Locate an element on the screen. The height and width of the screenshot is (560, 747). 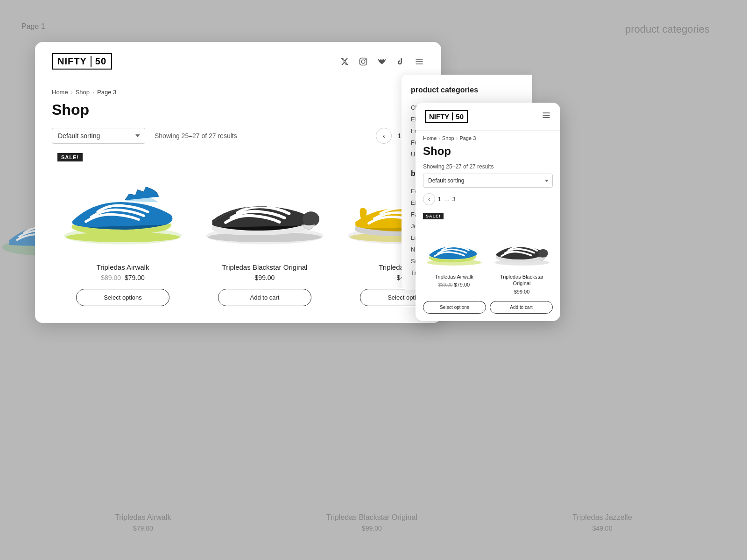
twitter-icon is located at coordinates (345, 62).